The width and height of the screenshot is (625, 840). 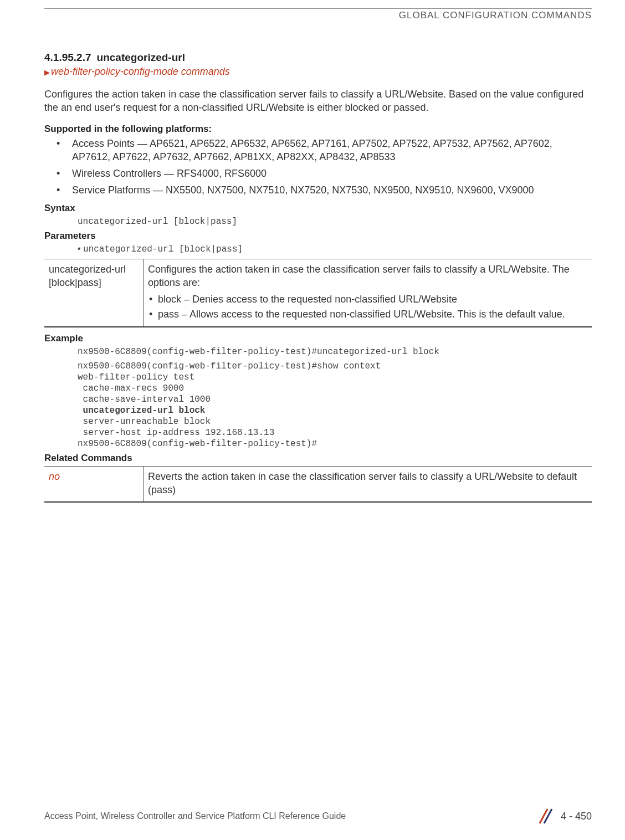 I want to click on table-row: uncategorized-url [block|pass] Configure…, so click(x=318, y=293).